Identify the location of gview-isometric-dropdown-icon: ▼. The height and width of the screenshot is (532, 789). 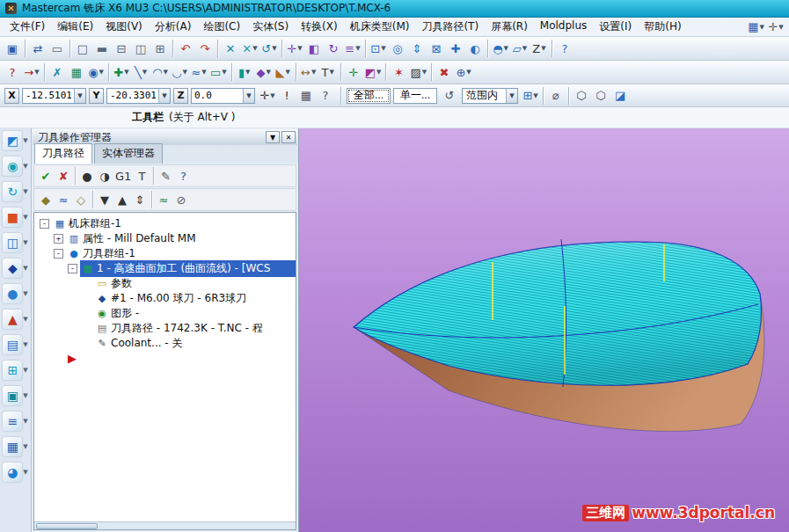
(25, 141).